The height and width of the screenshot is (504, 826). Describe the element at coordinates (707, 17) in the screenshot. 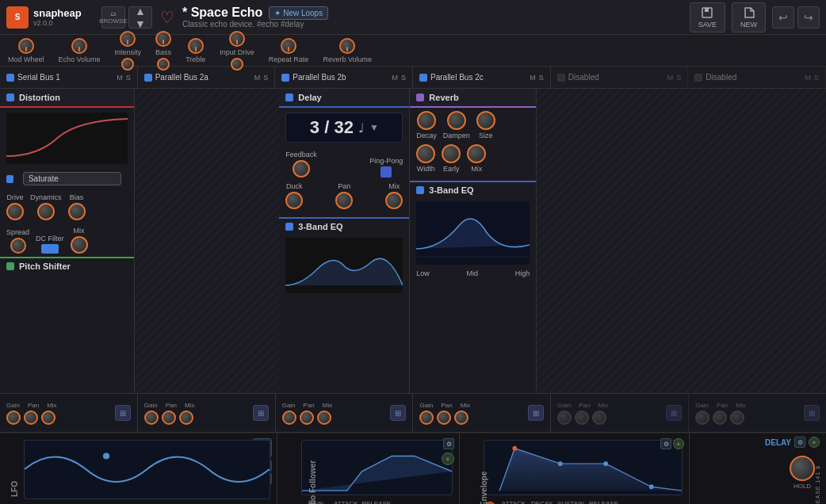

I see `save-button: SAVE` at that location.